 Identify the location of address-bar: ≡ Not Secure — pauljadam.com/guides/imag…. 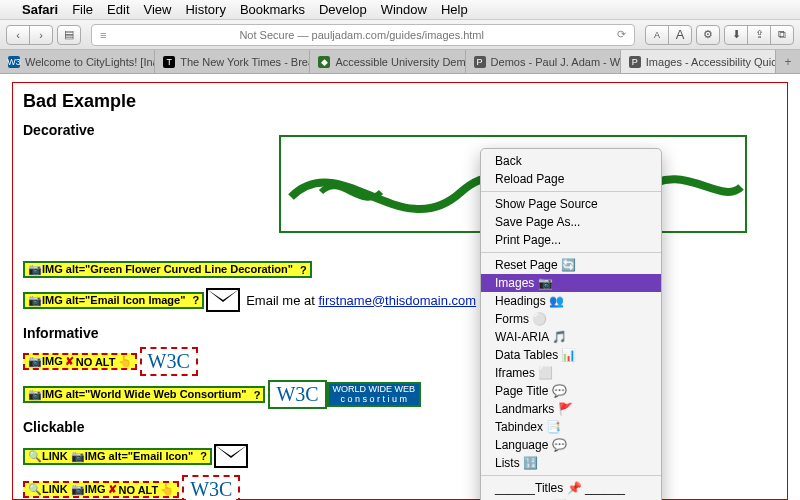
(363, 35).